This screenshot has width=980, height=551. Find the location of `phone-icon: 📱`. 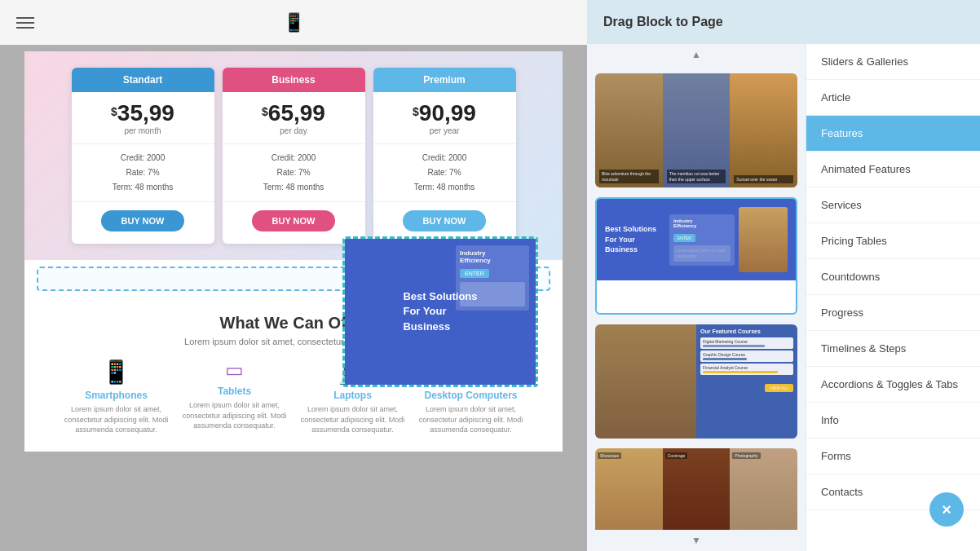

phone-icon: 📱 is located at coordinates (117, 372).